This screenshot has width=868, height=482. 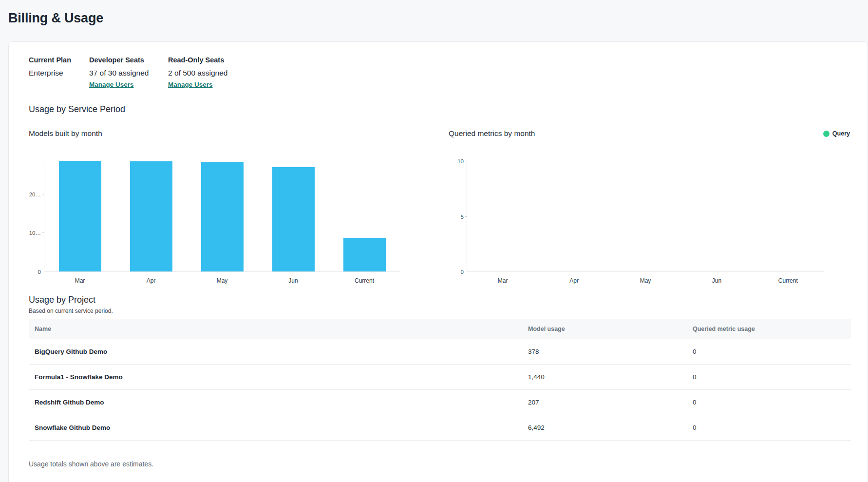 I want to click on column-header-name: Name, so click(x=279, y=329).